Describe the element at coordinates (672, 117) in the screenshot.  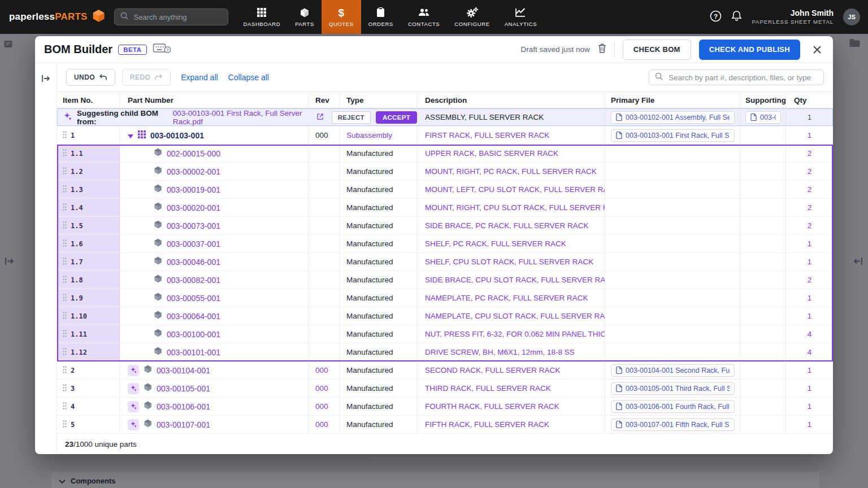
I see `primary-file-chip: 003-00102-001 Assembly, Full Ser...` at that location.